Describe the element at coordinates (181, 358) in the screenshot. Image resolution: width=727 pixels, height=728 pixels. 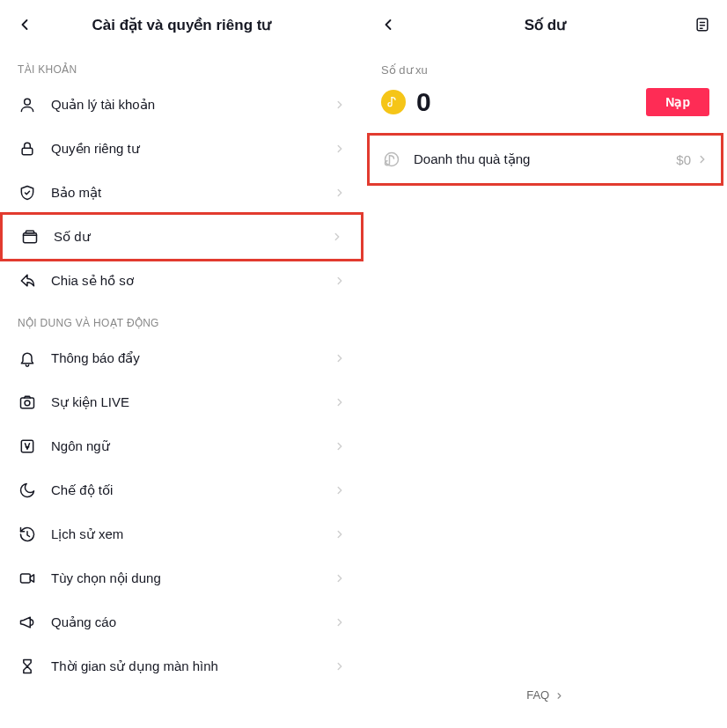
I see `row-push-notifications: Thông báo đẩy` at that location.